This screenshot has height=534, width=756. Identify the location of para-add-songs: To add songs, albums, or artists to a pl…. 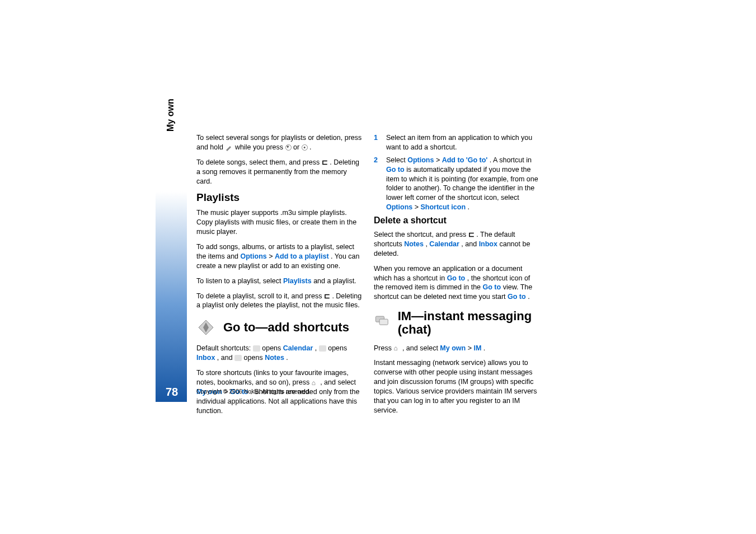
(280, 256).